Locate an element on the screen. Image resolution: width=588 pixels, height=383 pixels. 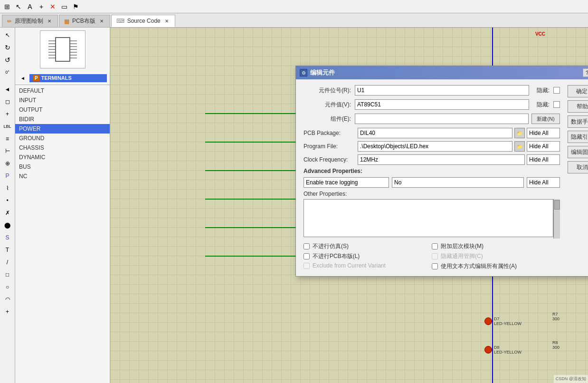
databook-btn: 数据手册(D) is located at coordinates (578, 122).